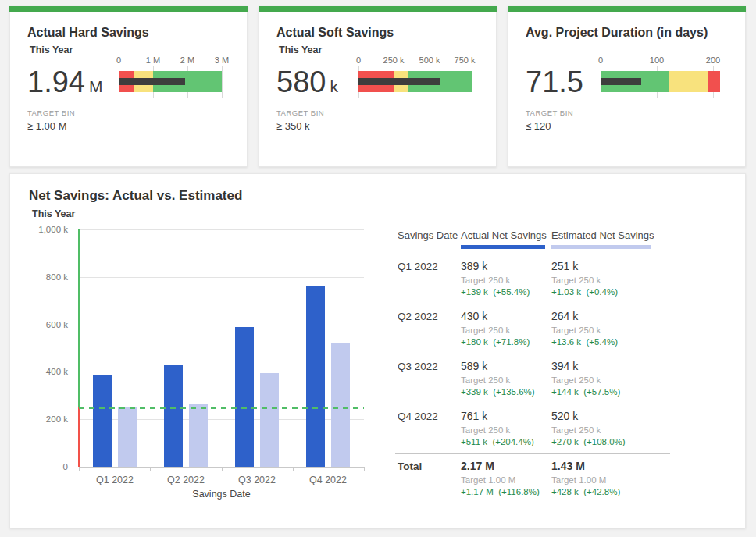  What do you see at coordinates (180, 78) in the screenshot?
I see `bullet-chart: 01 M2 M3 M` at bounding box center [180, 78].